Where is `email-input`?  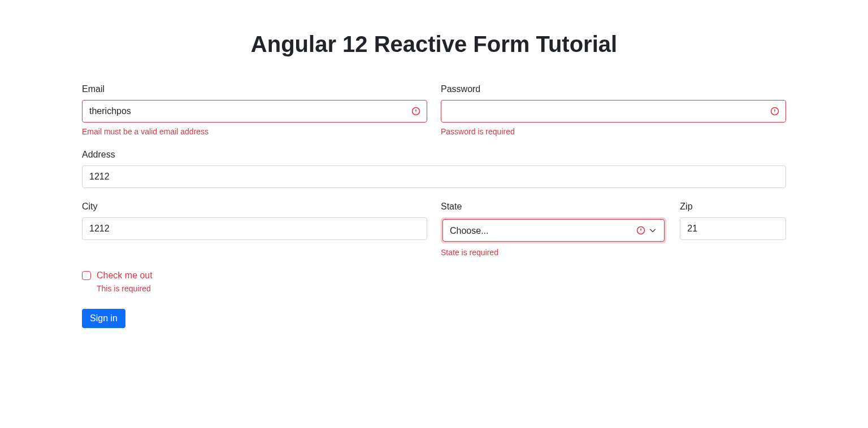
email-input is located at coordinates (254, 111).